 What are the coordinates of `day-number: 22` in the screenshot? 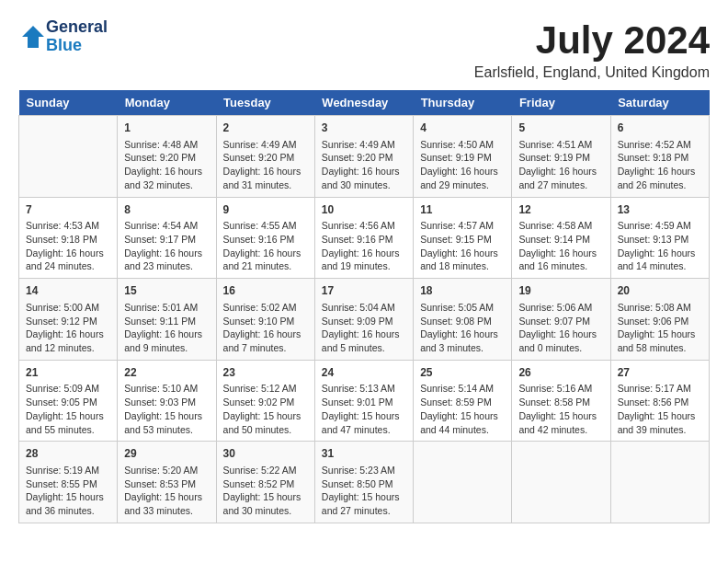 It's located at (166, 373).